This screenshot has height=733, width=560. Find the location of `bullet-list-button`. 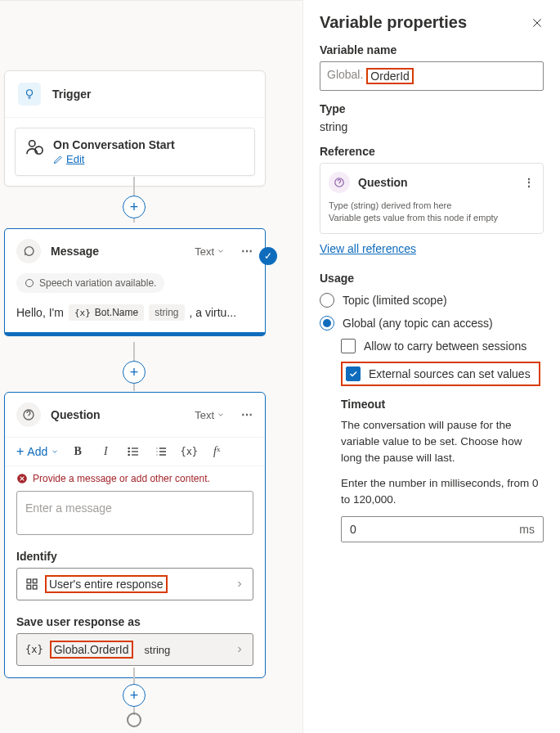

bullet-list-button is located at coordinates (133, 452).